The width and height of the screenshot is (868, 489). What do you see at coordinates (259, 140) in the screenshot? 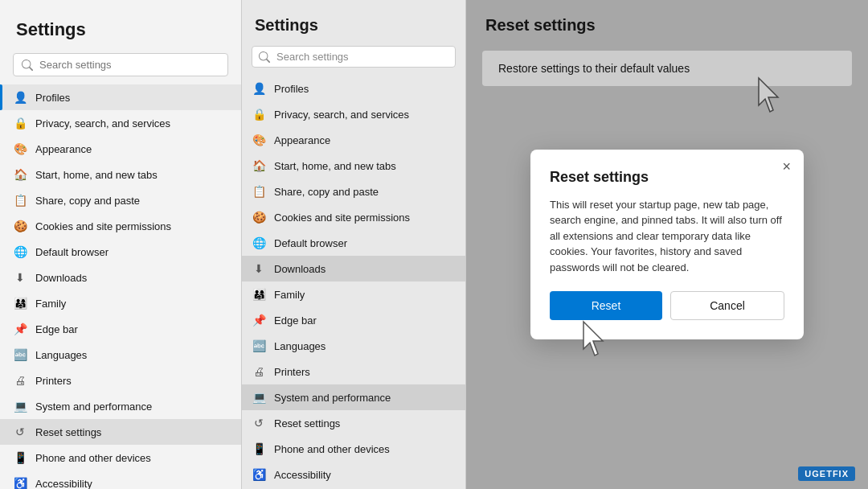
I see `middle-appearance-icon: 🎨` at bounding box center [259, 140].